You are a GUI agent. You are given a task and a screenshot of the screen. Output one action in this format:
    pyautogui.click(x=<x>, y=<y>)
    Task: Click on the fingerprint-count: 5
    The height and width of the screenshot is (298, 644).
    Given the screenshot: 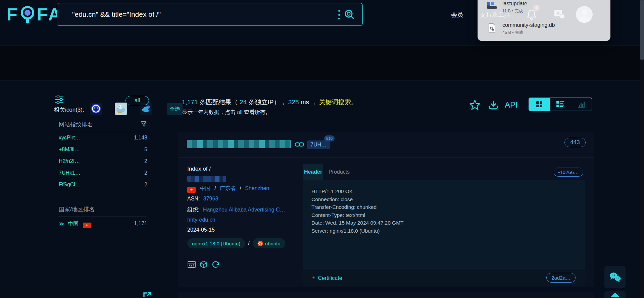 What is the action you would take?
    pyautogui.click(x=146, y=150)
    